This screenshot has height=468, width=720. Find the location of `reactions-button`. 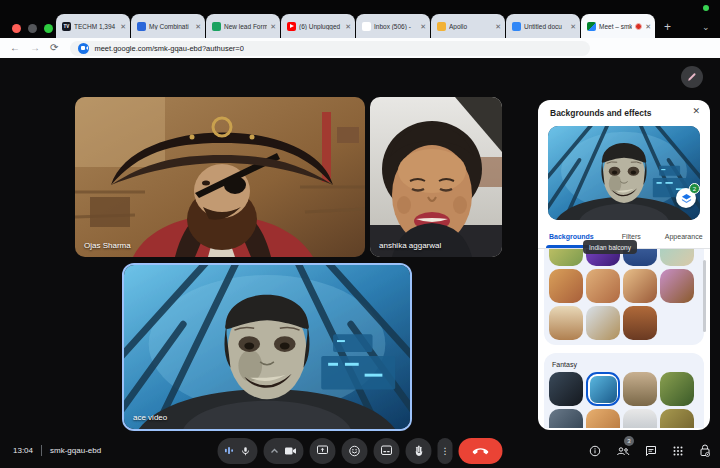

reactions-button is located at coordinates (355, 451).